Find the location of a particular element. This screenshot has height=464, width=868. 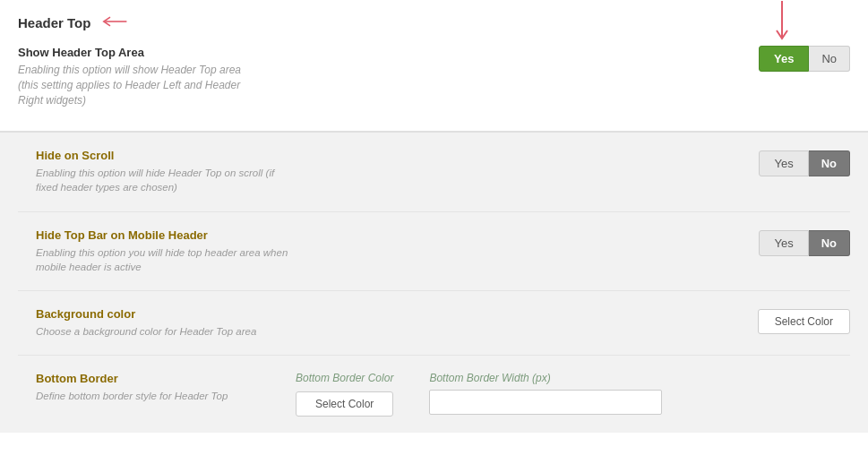

bottom-border-label: Bottom Border is located at coordinates (166, 378).